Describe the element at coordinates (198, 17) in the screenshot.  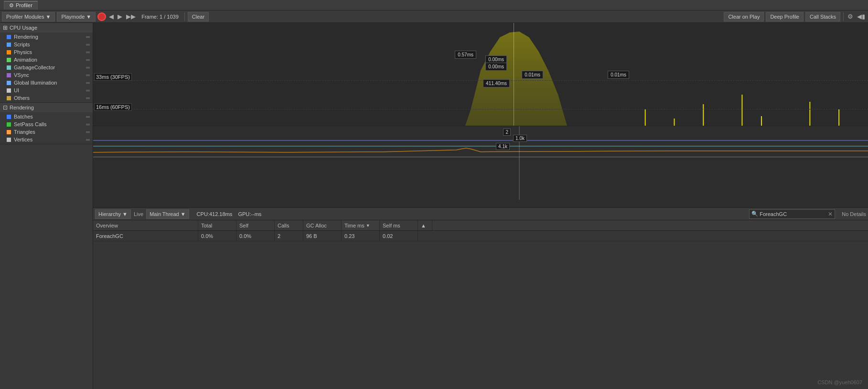
I see `clear-button: Clear` at that location.